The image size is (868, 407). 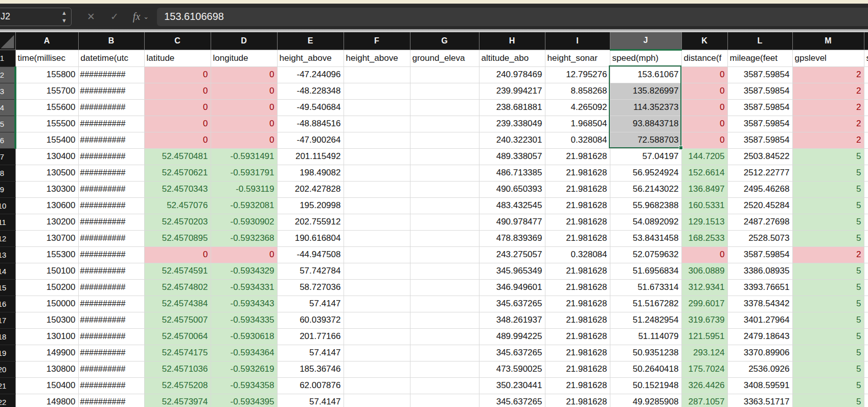 I want to click on row-header-1: 1, so click(x=8, y=58).